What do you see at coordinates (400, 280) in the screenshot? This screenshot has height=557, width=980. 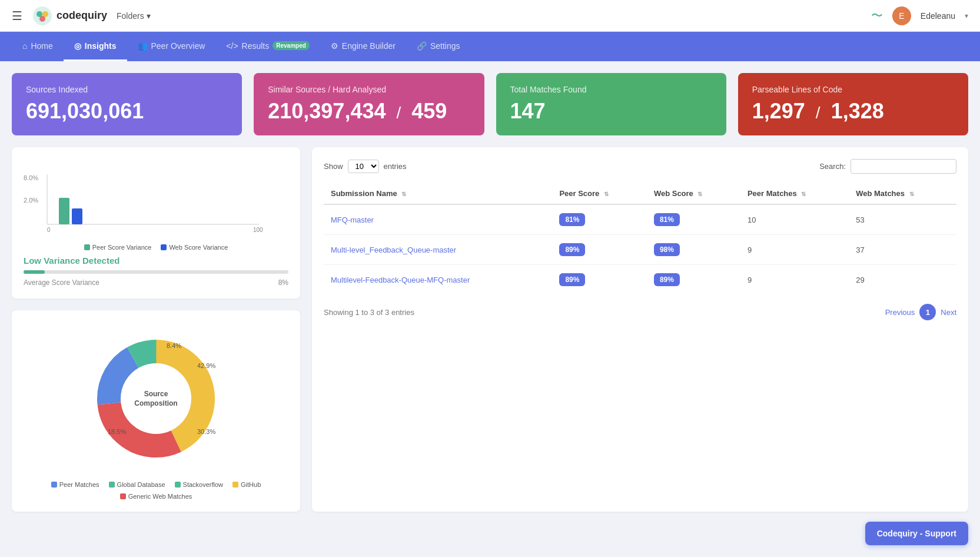 I see `submission-link: Multilevel-Feedback-Queue-MFQ-master` at bounding box center [400, 280].